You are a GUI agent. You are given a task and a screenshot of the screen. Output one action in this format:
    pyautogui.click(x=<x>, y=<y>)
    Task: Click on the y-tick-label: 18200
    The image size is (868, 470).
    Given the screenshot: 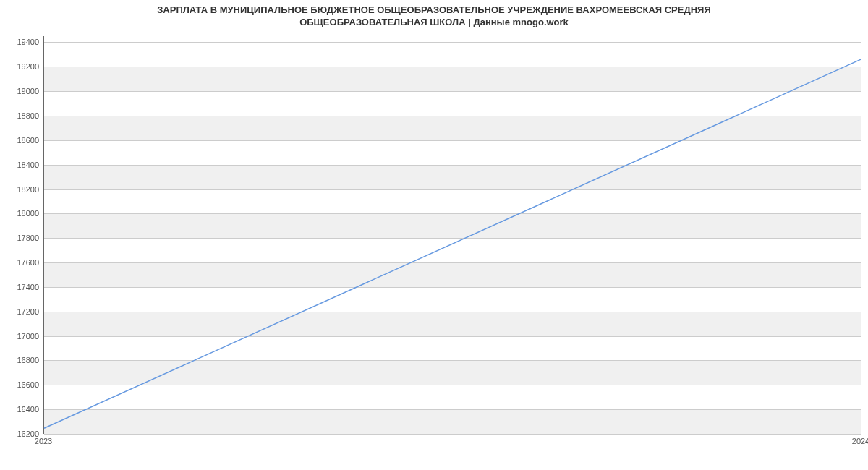 What is the action you would take?
    pyautogui.click(x=21, y=189)
    